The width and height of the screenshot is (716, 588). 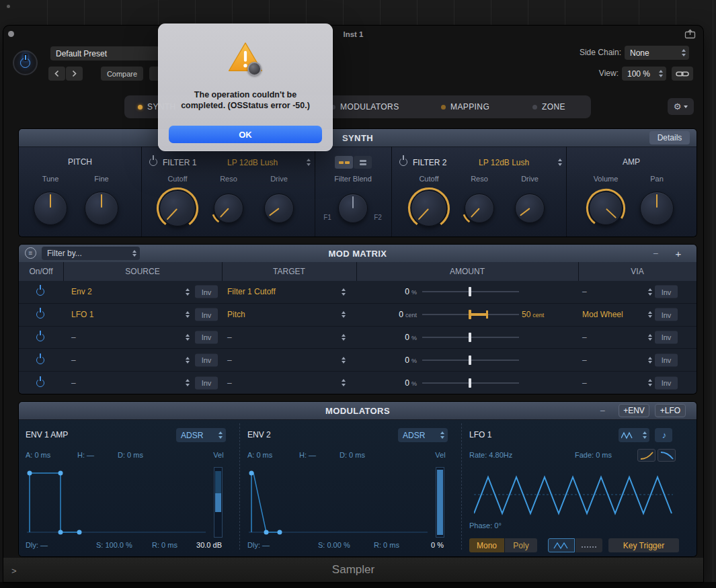 I want to click on via-dropdown: Mod Wheel, so click(x=617, y=314).